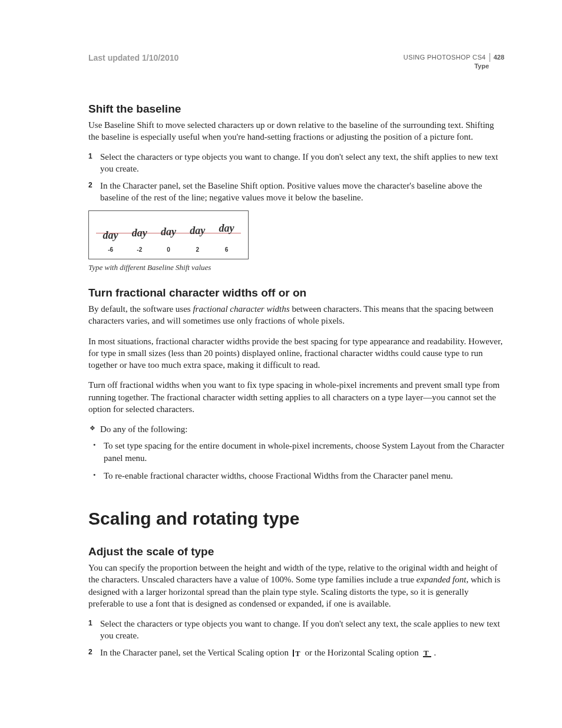 The width and height of the screenshot is (562, 728). I want to click on heading-shift-baseline: Shift the baseline, so click(296, 109).